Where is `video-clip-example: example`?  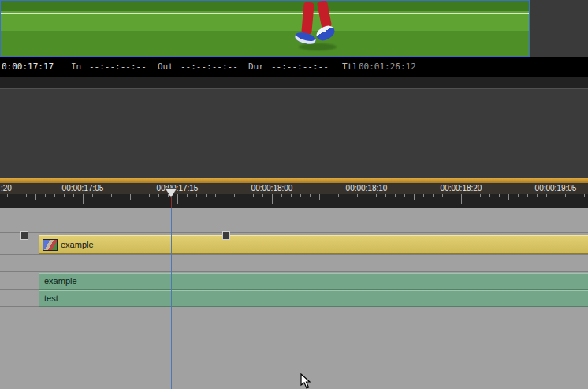 video-clip-example: example is located at coordinates (314, 245).